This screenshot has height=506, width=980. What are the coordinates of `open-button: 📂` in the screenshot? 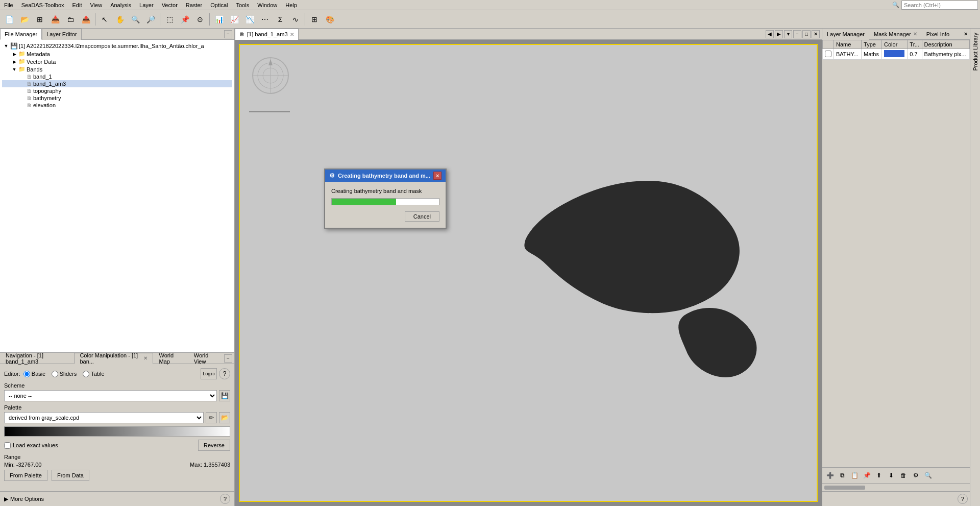 It's located at (24, 19).